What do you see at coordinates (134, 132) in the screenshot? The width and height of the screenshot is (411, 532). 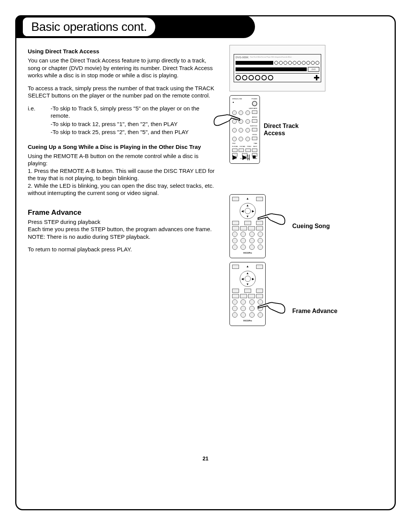 I see `example-text: -To skip to track 25, press "2", then "5…` at bounding box center [134, 132].